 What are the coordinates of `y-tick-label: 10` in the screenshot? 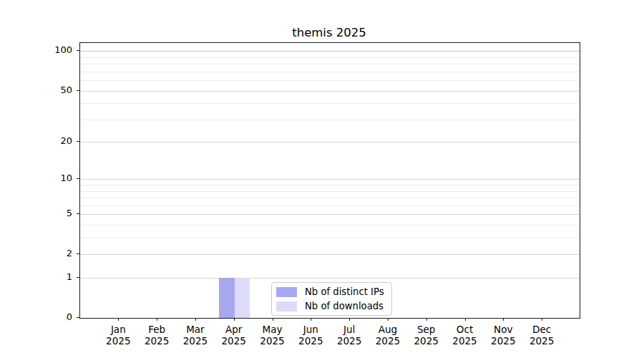 It's located at (36, 178).